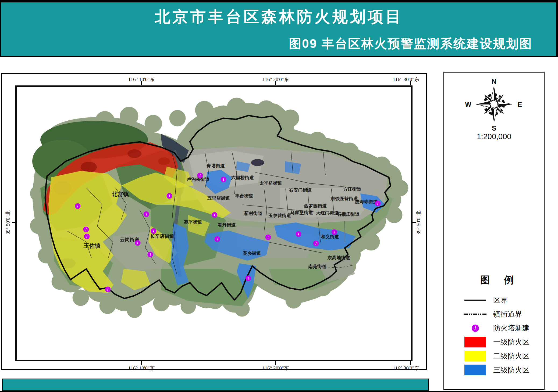 Image resolution: width=558 pixels, height=392 pixels. What do you see at coordinates (271, 183) in the screenshot?
I see `street-label: 太平桥街道` at bounding box center [271, 183].